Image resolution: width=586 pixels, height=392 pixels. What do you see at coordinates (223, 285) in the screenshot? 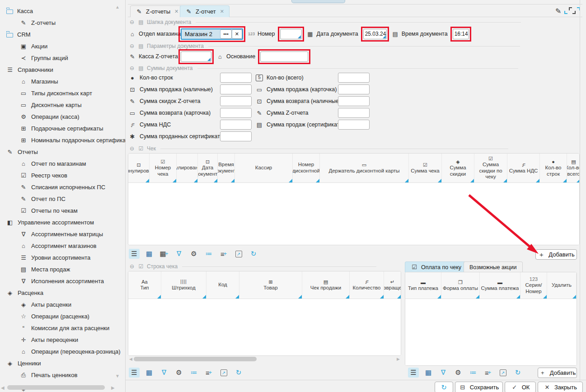
I see `column-header: Код` at bounding box center [223, 285].